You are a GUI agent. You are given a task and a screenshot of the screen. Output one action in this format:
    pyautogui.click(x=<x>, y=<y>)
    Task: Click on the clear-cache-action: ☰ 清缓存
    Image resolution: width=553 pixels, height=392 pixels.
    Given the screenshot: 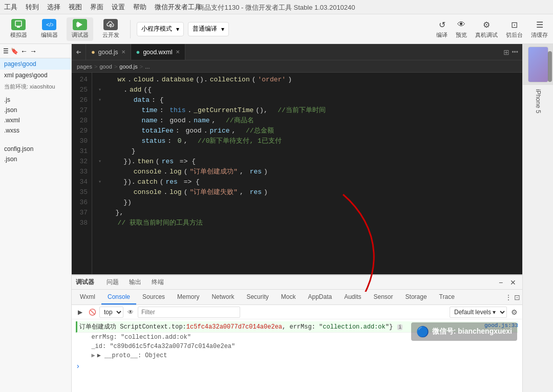 What is the action you would take?
    pyautogui.click(x=540, y=29)
    